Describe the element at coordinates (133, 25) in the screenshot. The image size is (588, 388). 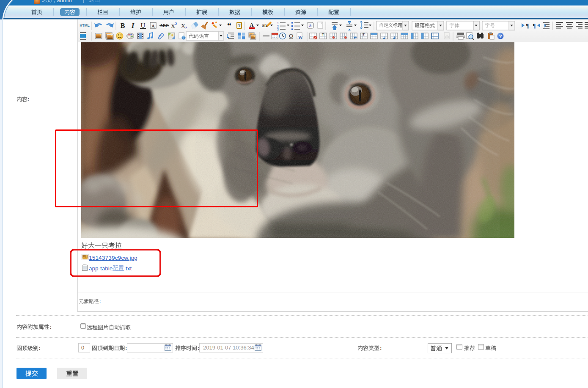
I see `svg-text: I` at that location.